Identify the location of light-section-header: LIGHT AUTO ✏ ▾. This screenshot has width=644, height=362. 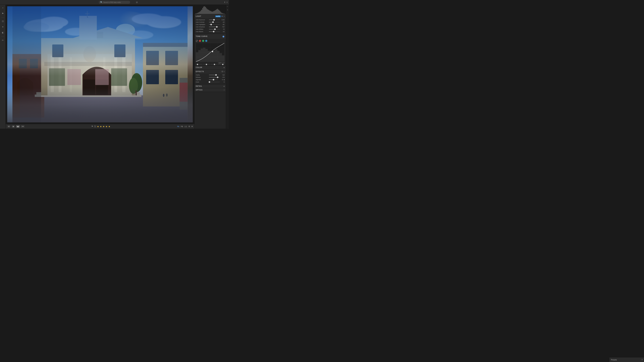
(210, 16).